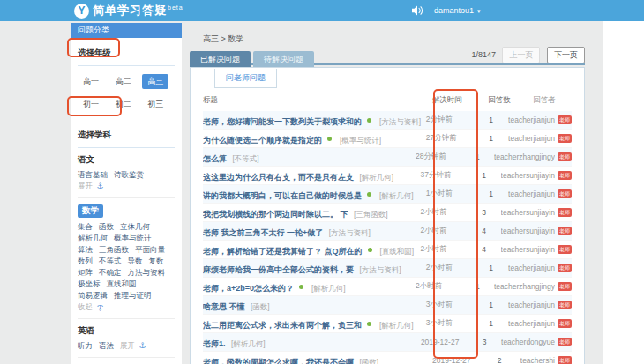 The image size is (644, 364). What do you see at coordinates (284, 59) in the screenshot?
I see `tab: 待解决问题` at bounding box center [284, 59].